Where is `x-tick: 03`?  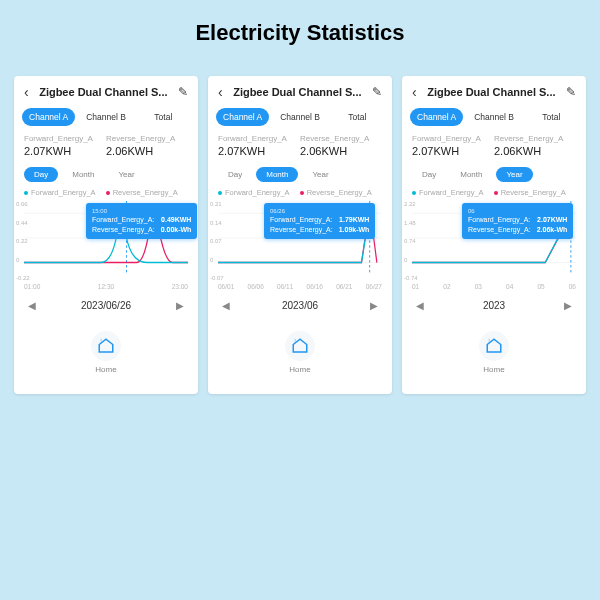
x-tick: 03 is located at coordinates (478, 286).